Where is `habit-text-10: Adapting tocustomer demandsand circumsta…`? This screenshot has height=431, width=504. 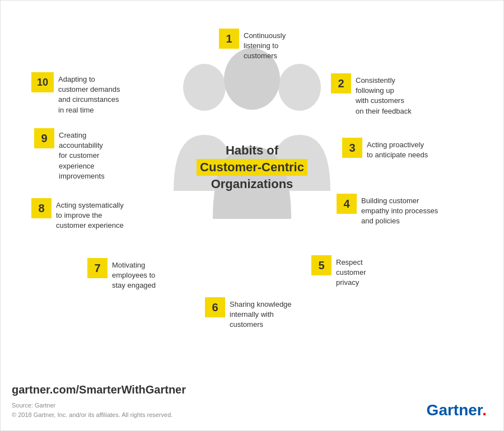
habit-text-10: Adapting tocustomer demandsand circumsta… is located at coordinates (90, 94).